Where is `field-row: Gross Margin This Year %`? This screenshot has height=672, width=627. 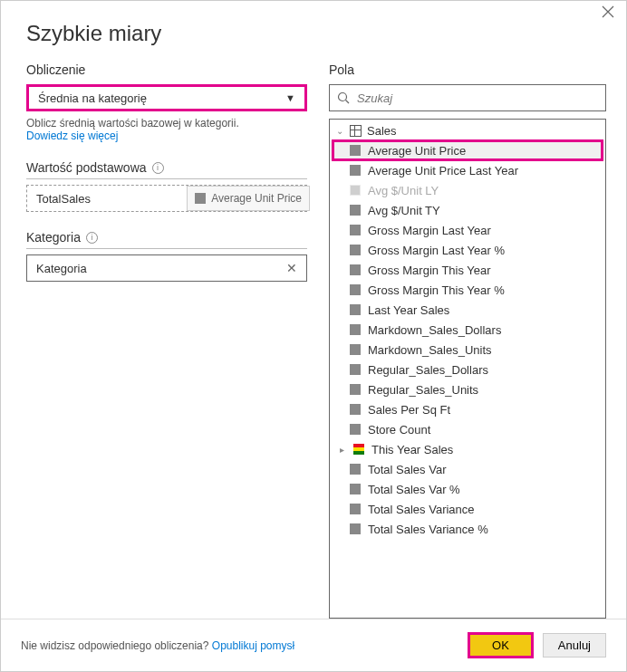
field-row: Gross Margin This Year % is located at coordinates (468, 290).